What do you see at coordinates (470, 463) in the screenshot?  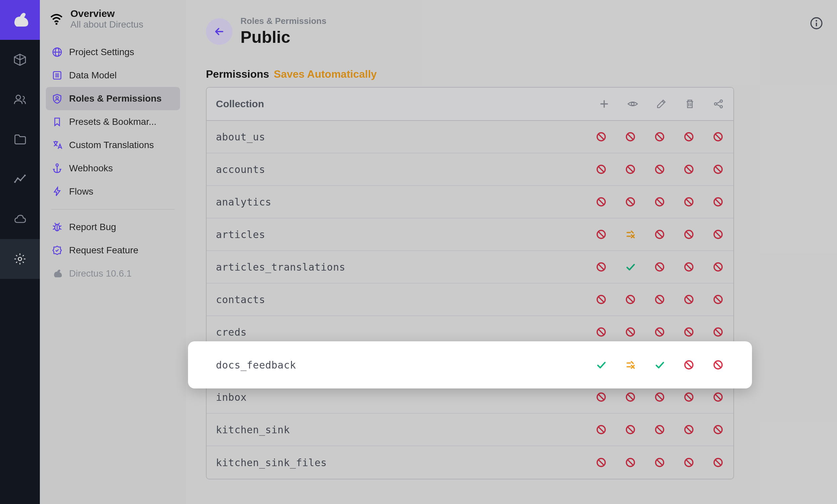 I see `table-row: kitchen_sink_files` at bounding box center [470, 463].